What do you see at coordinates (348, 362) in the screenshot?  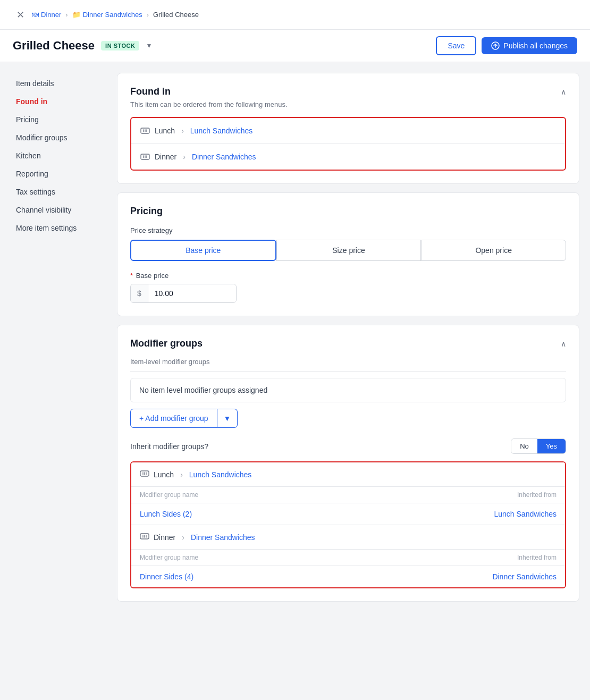 I see `item-level-label: Item-level modifier groups` at bounding box center [348, 362].